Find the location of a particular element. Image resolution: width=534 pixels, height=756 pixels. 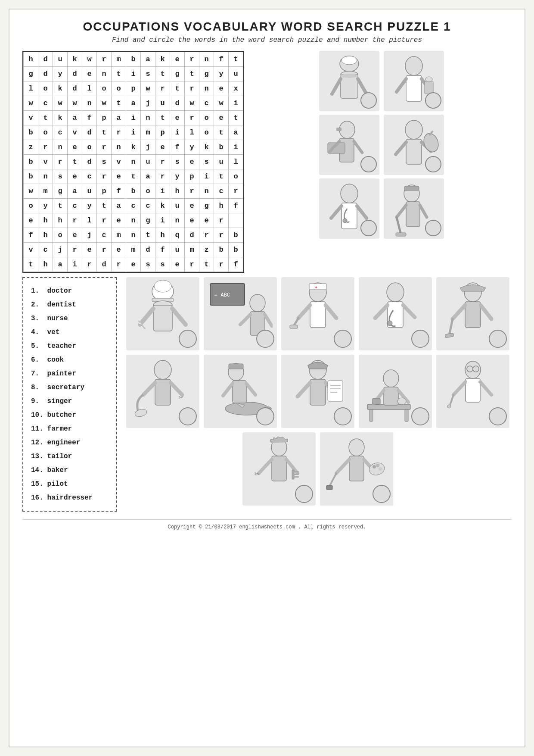

list-item: 15. pilot is located at coordinates (70, 484).